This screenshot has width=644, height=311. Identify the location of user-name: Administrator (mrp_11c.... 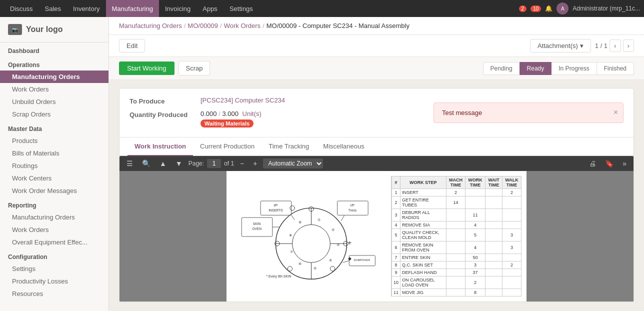
(606, 8).